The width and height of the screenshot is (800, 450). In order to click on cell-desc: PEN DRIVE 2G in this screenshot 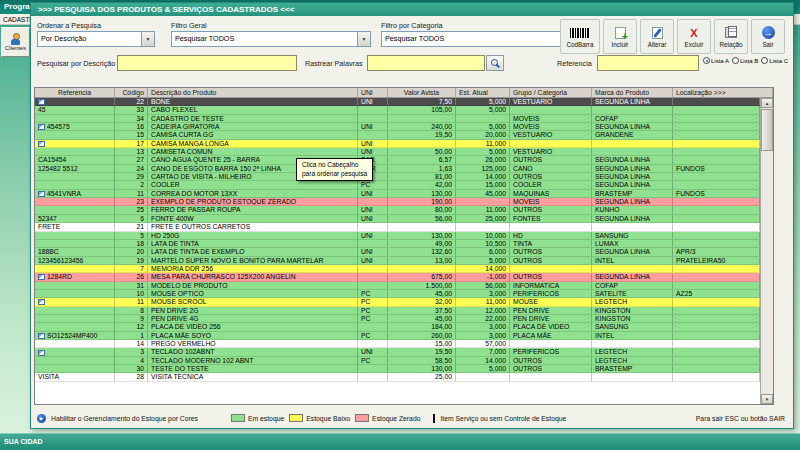, I will do `click(253, 310)`.